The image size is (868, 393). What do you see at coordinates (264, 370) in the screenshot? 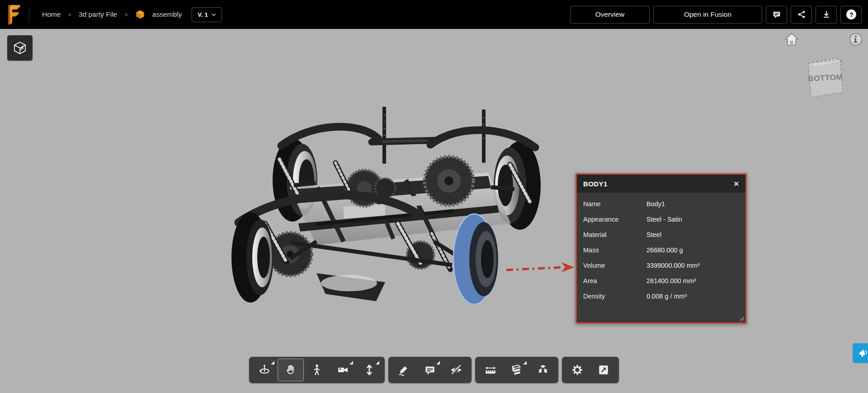
I see `orbit-icon` at bounding box center [264, 370].